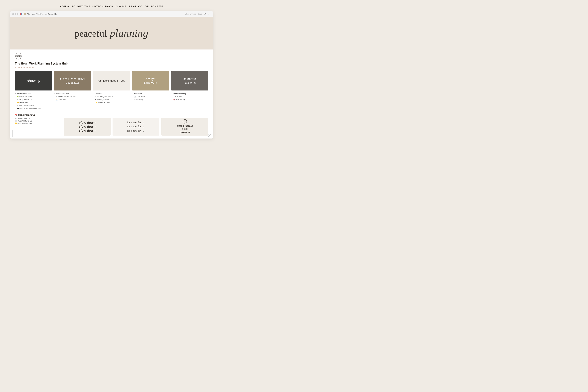  What do you see at coordinates (190, 81) in the screenshot?
I see `card-celebrate-text: celebratesmall wins` at bounding box center [190, 81].